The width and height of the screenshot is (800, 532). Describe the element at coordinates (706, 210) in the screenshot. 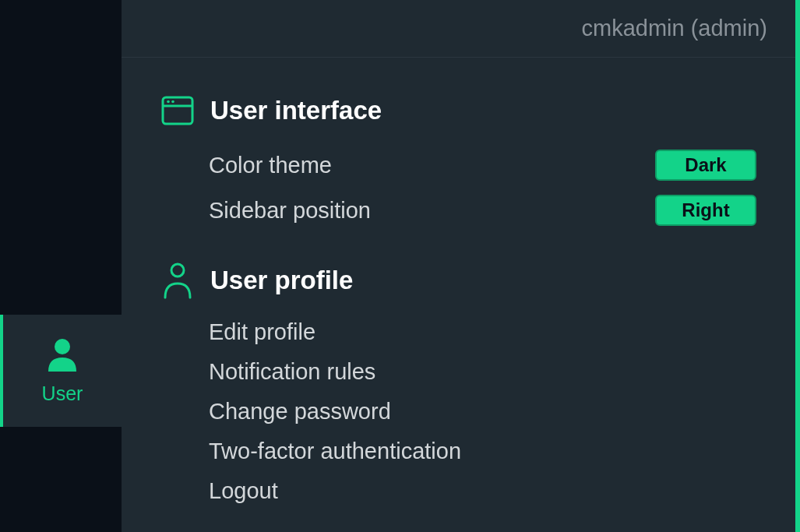

I see `sidebar-position-toggle: Right` at that location.